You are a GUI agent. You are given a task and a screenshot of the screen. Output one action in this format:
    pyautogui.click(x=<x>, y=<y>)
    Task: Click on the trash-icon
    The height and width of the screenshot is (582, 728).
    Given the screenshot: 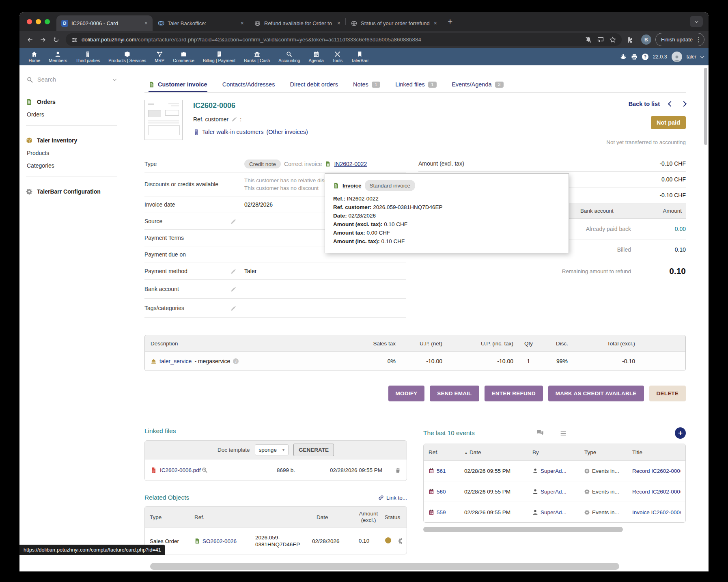 What is the action you would take?
    pyautogui.click(x=398, y=470)
    